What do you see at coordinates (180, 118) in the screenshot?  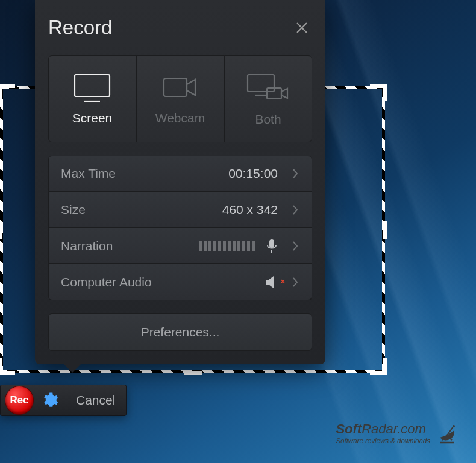 I see `mode-webcam-label: Webcam` at bounding box center [180, 118].